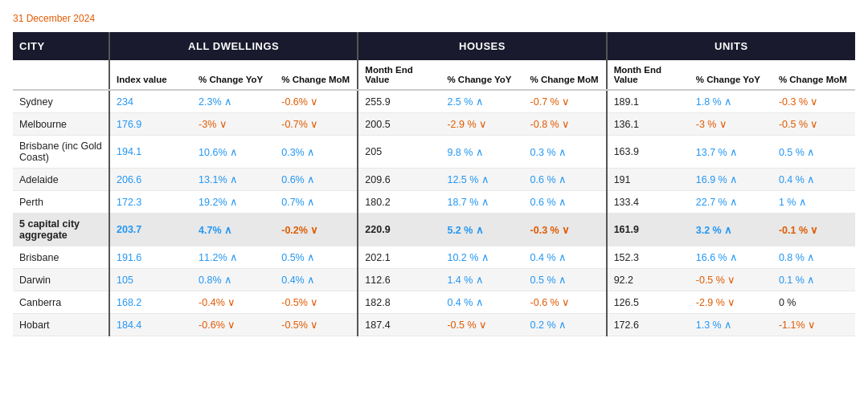 This screenshot has width=868, height=411. Describe the element at coordinates (233, 202) in the screenshot. I see `ad-yoy-value: 19.2% ∧` at that location.